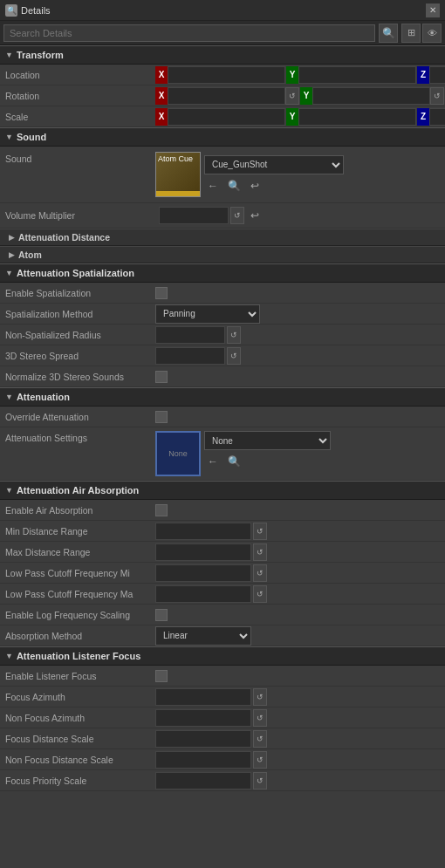  Describe the element at coordinates (203, 552) in the screenshot. I see `max-dist-input: 6000.0` at that location.